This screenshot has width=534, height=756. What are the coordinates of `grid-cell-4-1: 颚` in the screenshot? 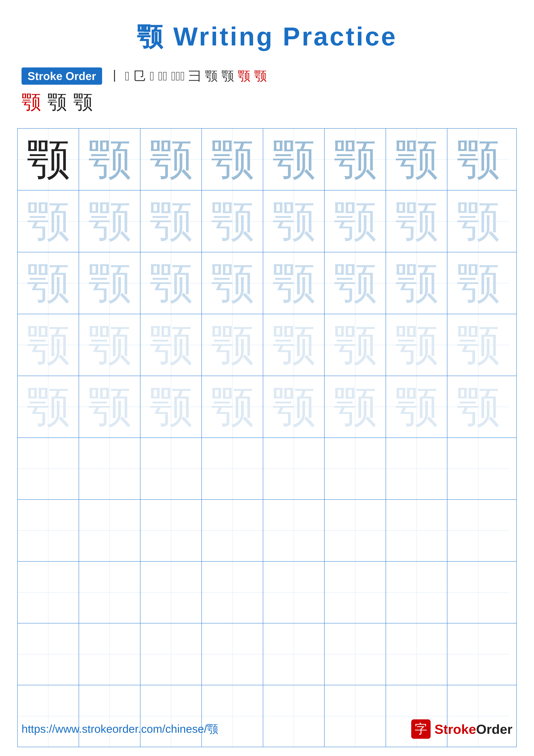 It's located at (48, 345).